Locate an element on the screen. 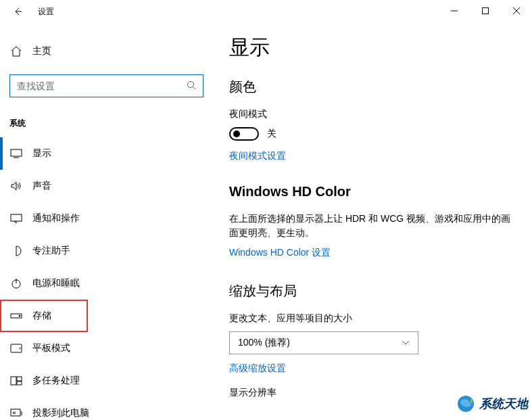 Image resolution: width=532 pixels, height=420 pixels. notifications-icon is located at coordinates (16, 218).